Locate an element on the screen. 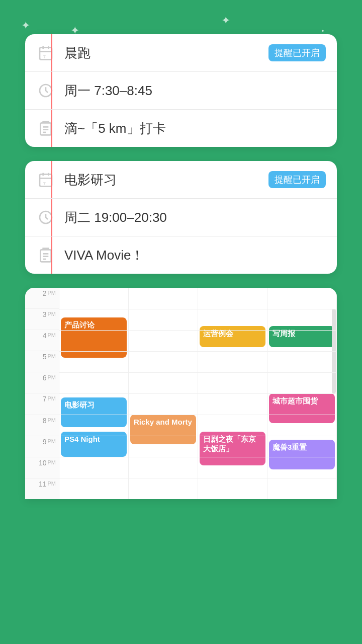 Image resolution: width=362 pixels, height=644 pixels. time-number: 2 is located at coordinates (45, 293).